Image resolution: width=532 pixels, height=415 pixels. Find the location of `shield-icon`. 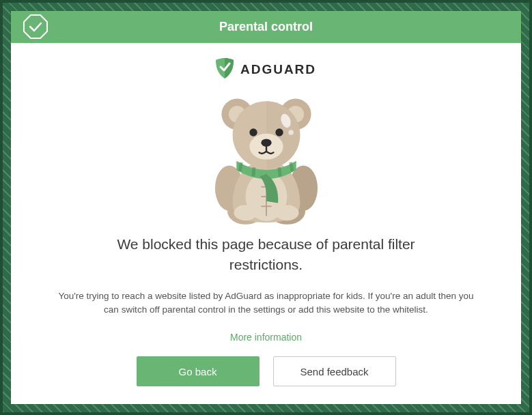

shield-icon is located at coordinates (225, 70).